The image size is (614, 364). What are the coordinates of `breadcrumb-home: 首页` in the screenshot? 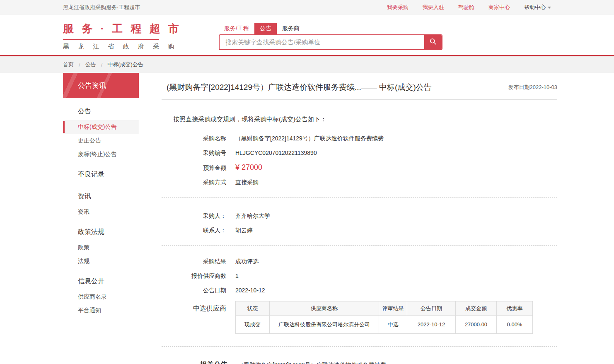 It's located at (68, 65).